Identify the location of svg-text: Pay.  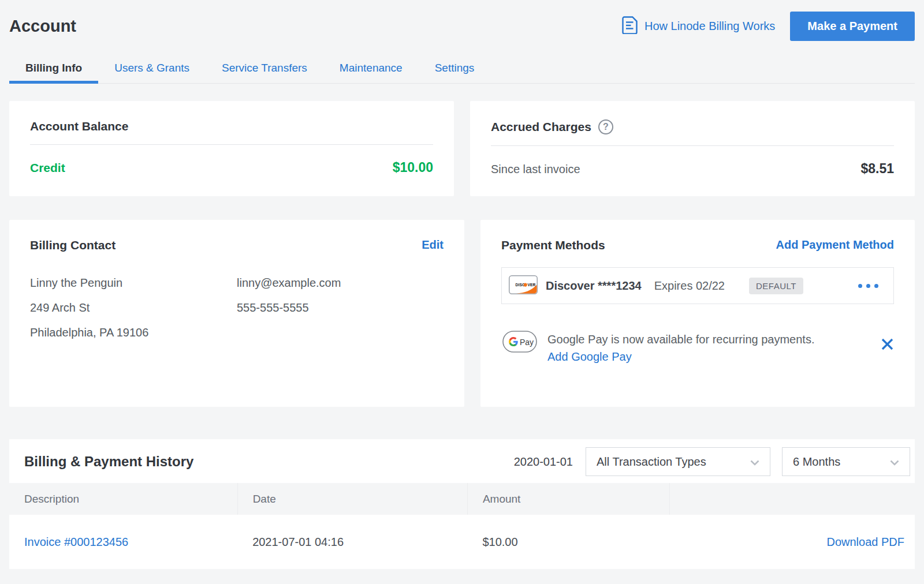
(527, 342).